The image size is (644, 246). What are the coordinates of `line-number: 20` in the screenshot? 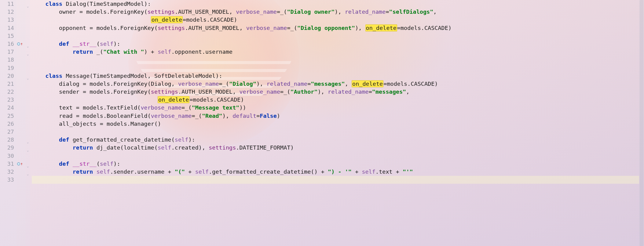 It's located at (7, 76).